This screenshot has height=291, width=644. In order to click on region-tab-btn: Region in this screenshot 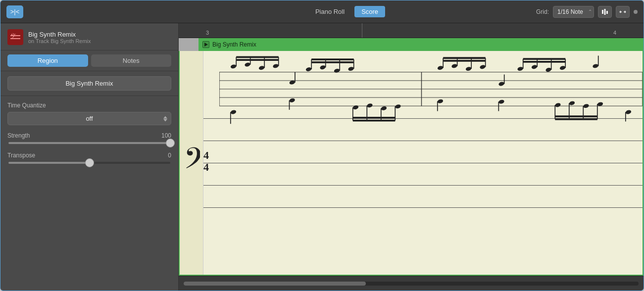, I will do `click(48, 60)`.